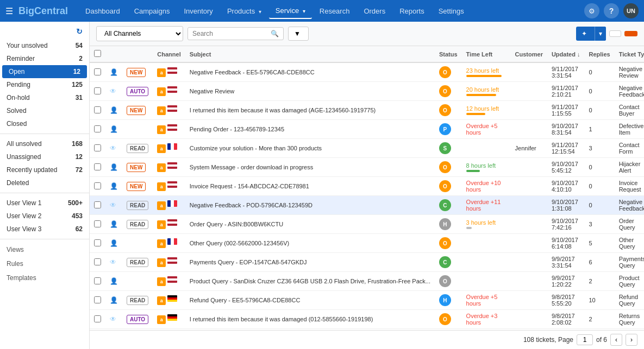 Image resolution: width=644 pixels, height=349 pixels. Describe the element at coordinates (448, 281) in the screenshot. I see `row-status-cell: O` at that location.